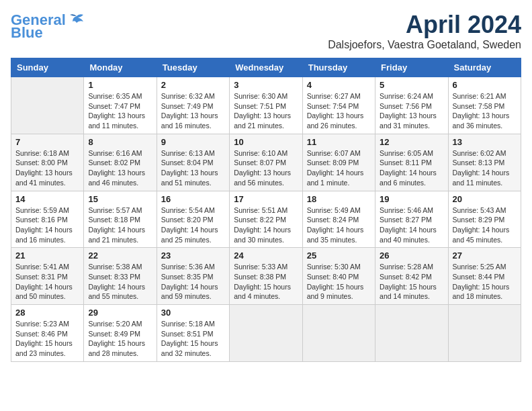  Describe the element at coordinates (339, 255) in the screenshot. I see `day-number: 25` at that location.